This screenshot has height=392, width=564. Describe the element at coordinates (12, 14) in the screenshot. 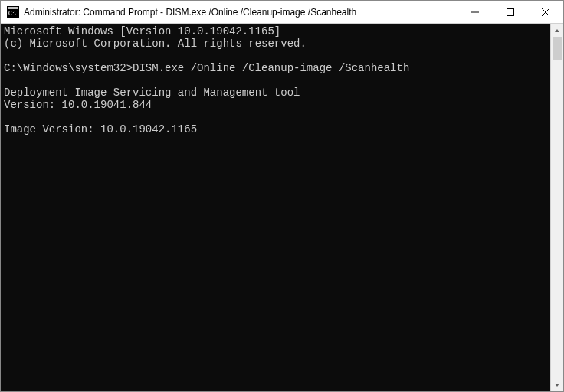

I see `svg-text: C:\` at that location.